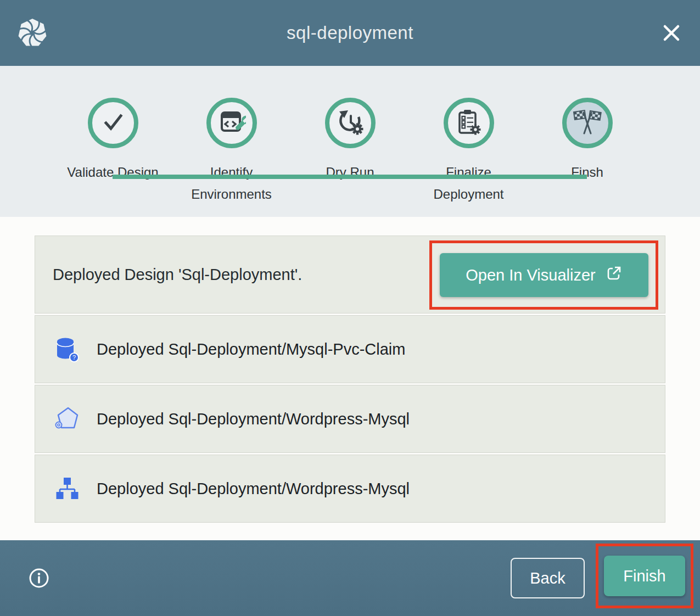  What do you see at coordinates (614, 276) in the screenshot?
I see `external-link-icon` at bounding box center [614, 276].